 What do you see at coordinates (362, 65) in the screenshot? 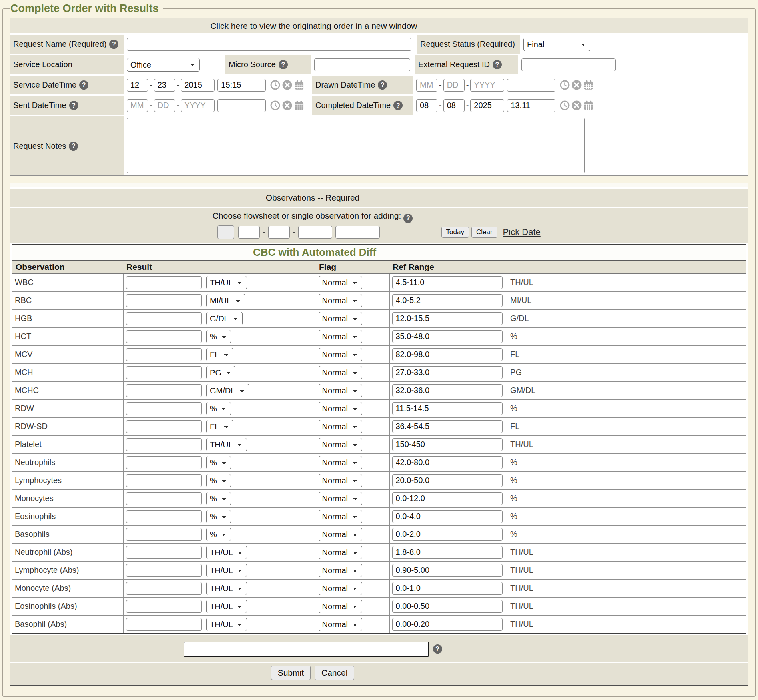
I see `micro-source-input` at bounding box center [362, 65].